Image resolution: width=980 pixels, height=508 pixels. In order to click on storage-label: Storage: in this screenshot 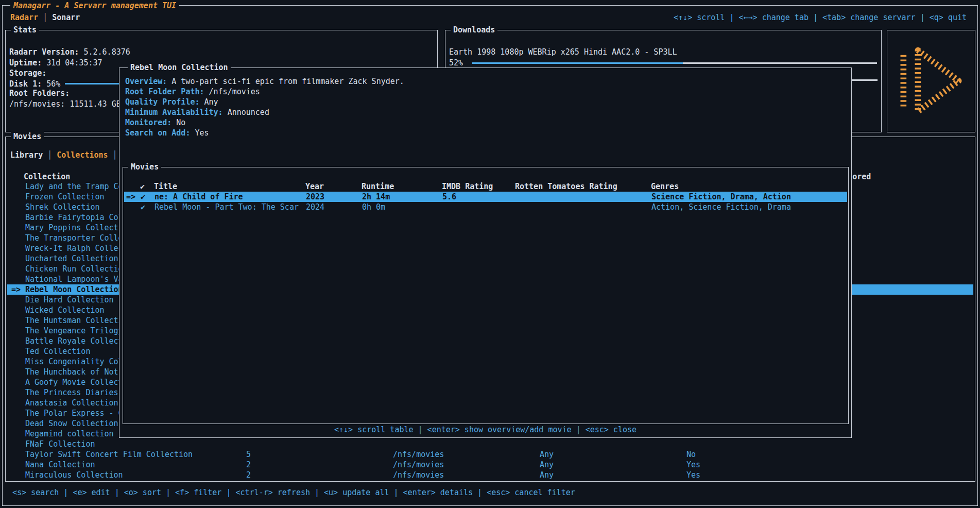, I will do `click(28, 73)`.